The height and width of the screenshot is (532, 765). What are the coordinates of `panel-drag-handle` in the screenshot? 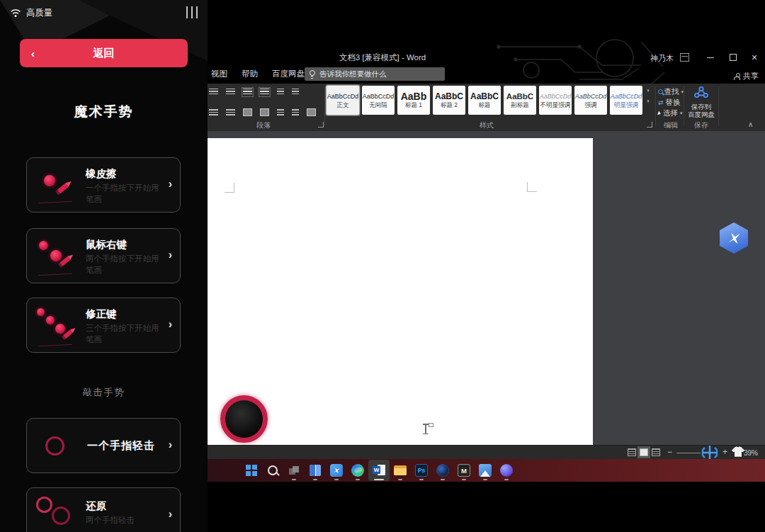 It's located at (192, 13).